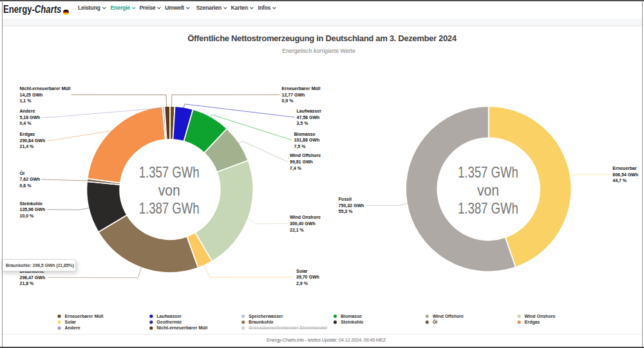 This screenshot has width=644, height=348. Describe the element at coordinates (625, 175) in the screenshot. I see `svg-text: 606,54 GWh` at that location.